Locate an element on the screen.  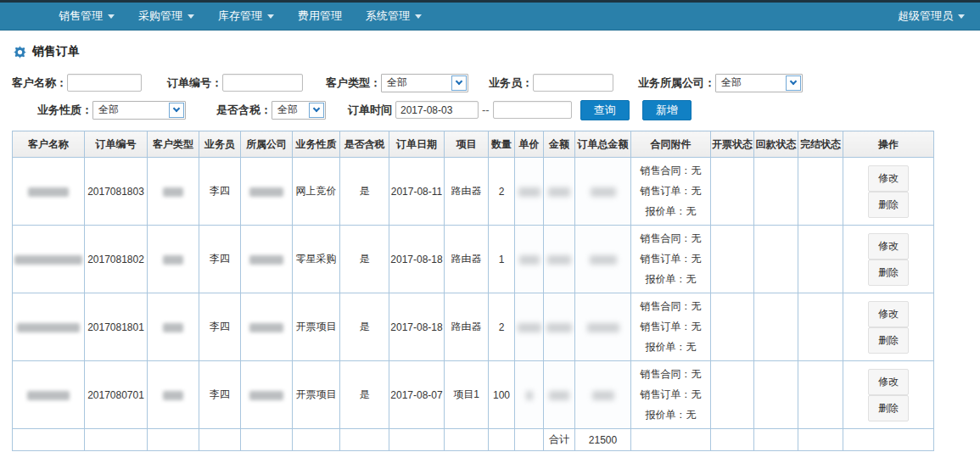
gear-icon is located at coordinates (20, 53).